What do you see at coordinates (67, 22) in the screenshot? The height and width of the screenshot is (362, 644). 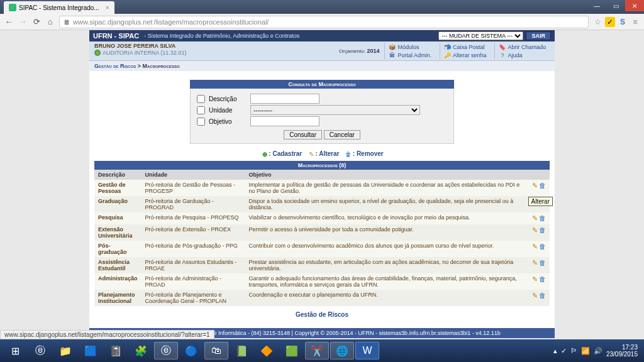 I see `page-icon: 🗎` at bounding box center [67, 22].